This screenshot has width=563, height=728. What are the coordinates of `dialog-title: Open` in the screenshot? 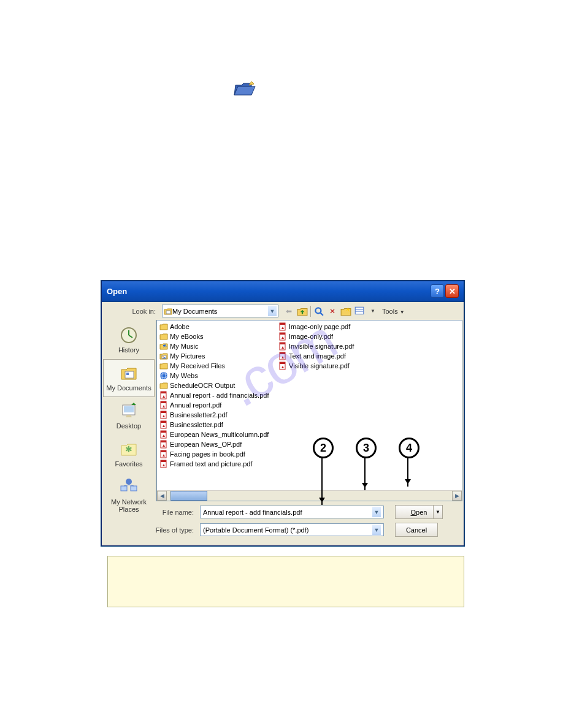 It's located at (268, 292).